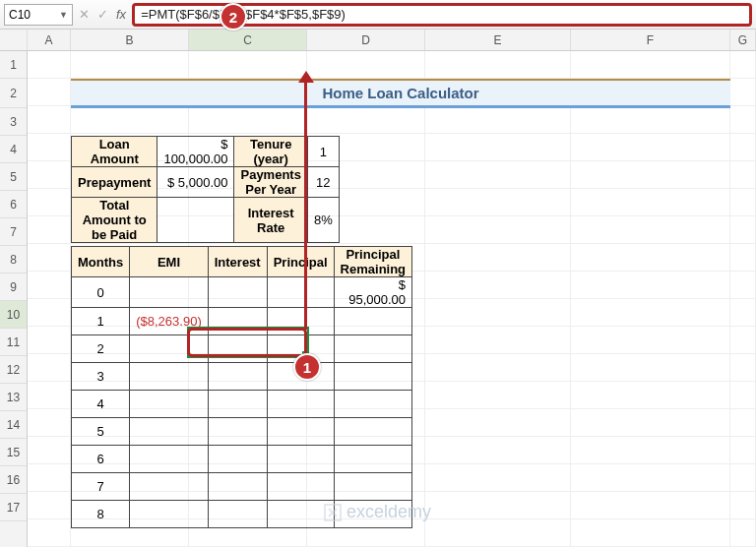 Image resolution: width=756 pixels, height=547 pixels. Describe the element at coordinates (114, 183) in the screenshot. I see `prepayment-label: Prepayment` at that location.